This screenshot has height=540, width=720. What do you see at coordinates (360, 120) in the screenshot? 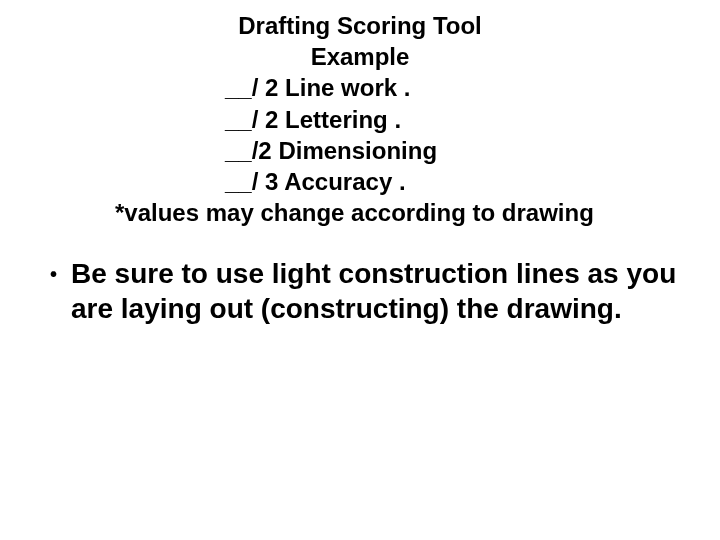
I see `score-line-lettering: __/ 2 Lettering .` at bounding box center [360, 120].